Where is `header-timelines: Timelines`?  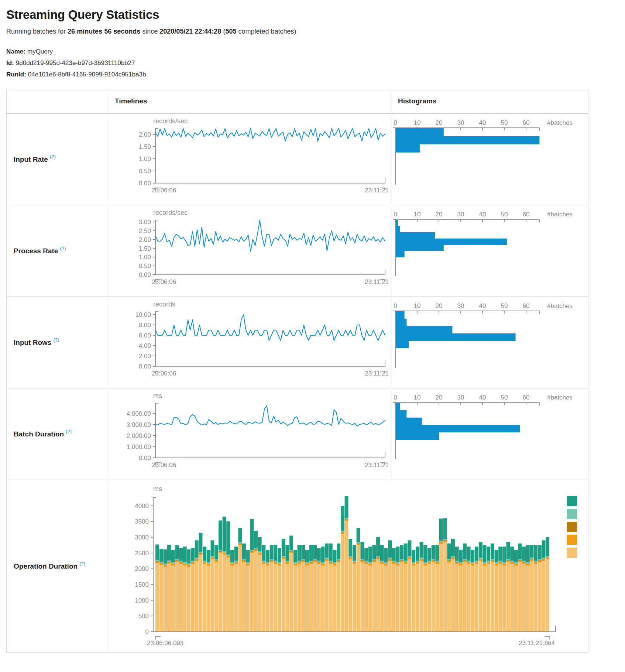
header-timelines: Timelines is located at coordinates (250, 101).